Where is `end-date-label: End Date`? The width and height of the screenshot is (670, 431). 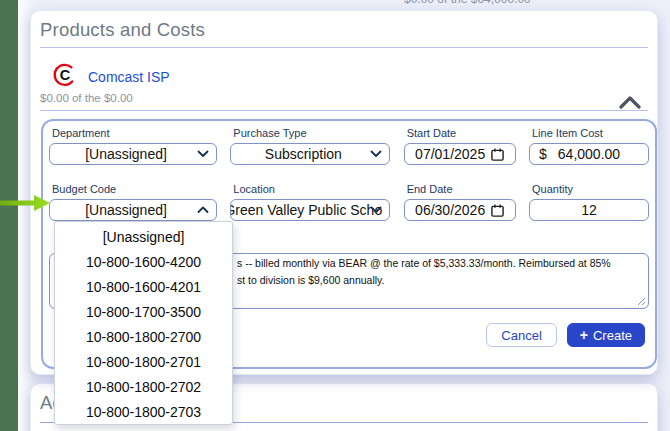
end-date-label: End Date is located at coordinates (462, 190).